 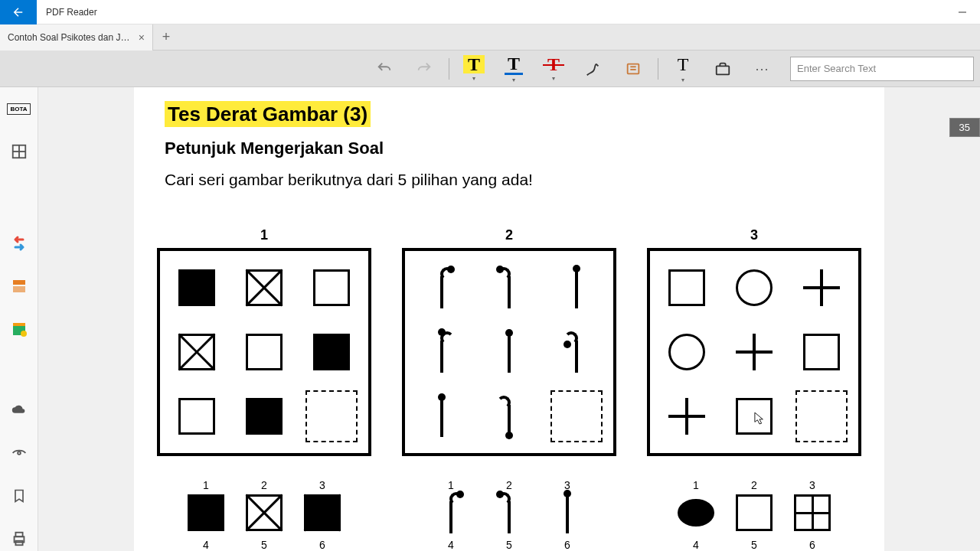 I want to click on note-tool, so click(x=633, y=69).